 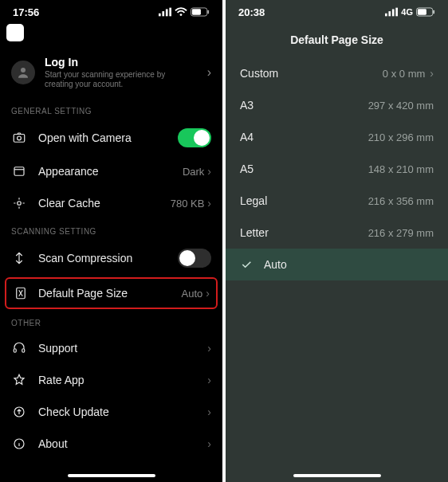 I want to click on wifi-icon, so click(x=181, y=12).